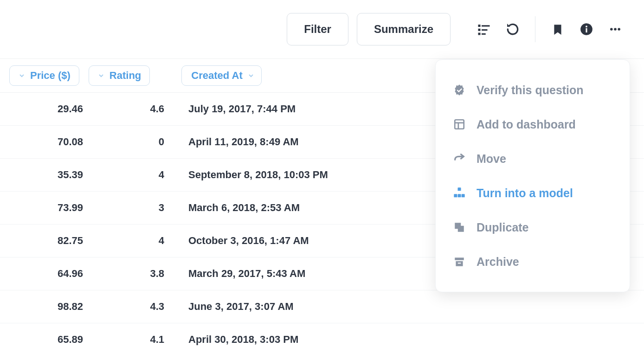 This screenshot has width=644, height=360. What do you see at coordinates (119, 76) in the screenshot?
I see `column-header-rating: Rating` at bounding box center [119, 76].